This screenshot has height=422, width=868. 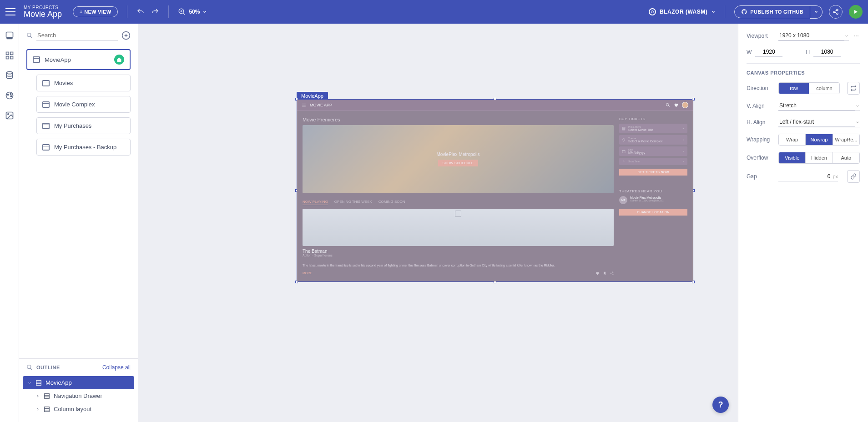 I want to click on help-button: ?, so click(x=721, y=405).